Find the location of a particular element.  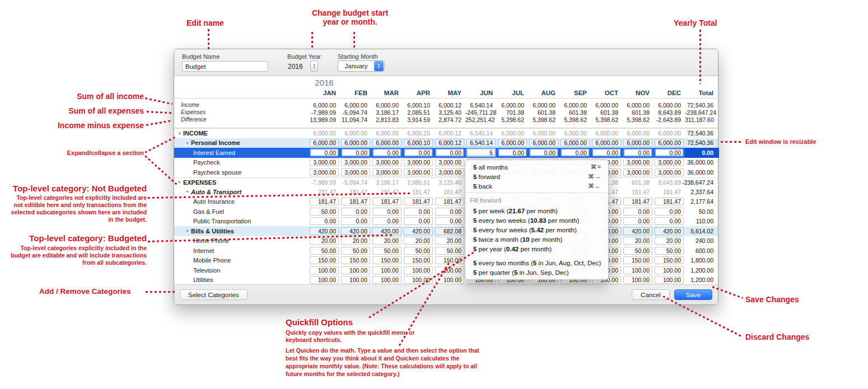

budget-year-stepper: ▲ ▼ is located at coordinates (314, 66).